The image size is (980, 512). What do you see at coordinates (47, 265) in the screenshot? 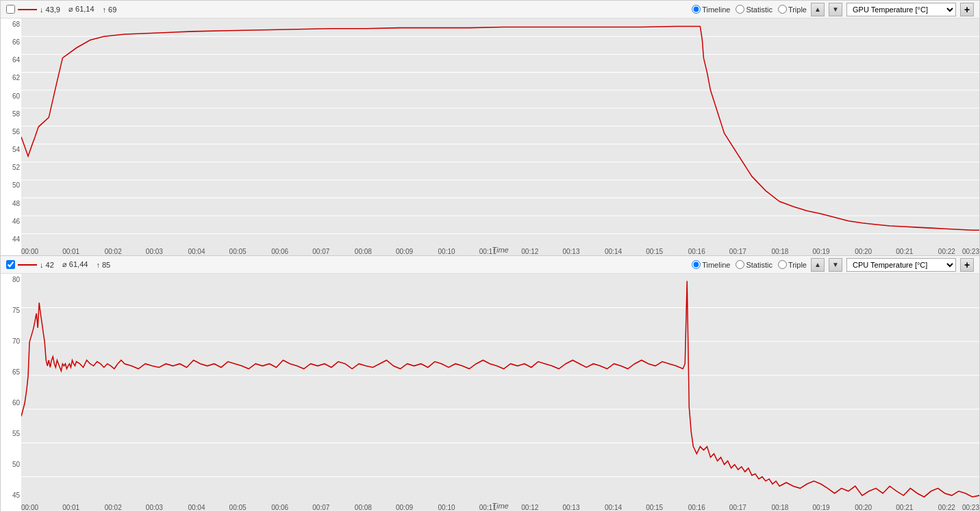
I see `cpu-temp-min: ↓ 42` at bounding box center [47, 265].